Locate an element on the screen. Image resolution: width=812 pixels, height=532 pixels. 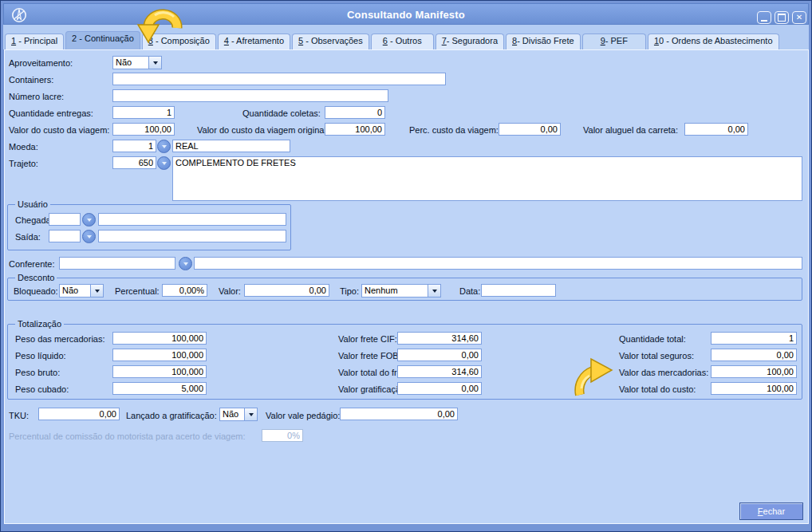
valor-aluguel-carreta-input is located at coordinates (716, 129).